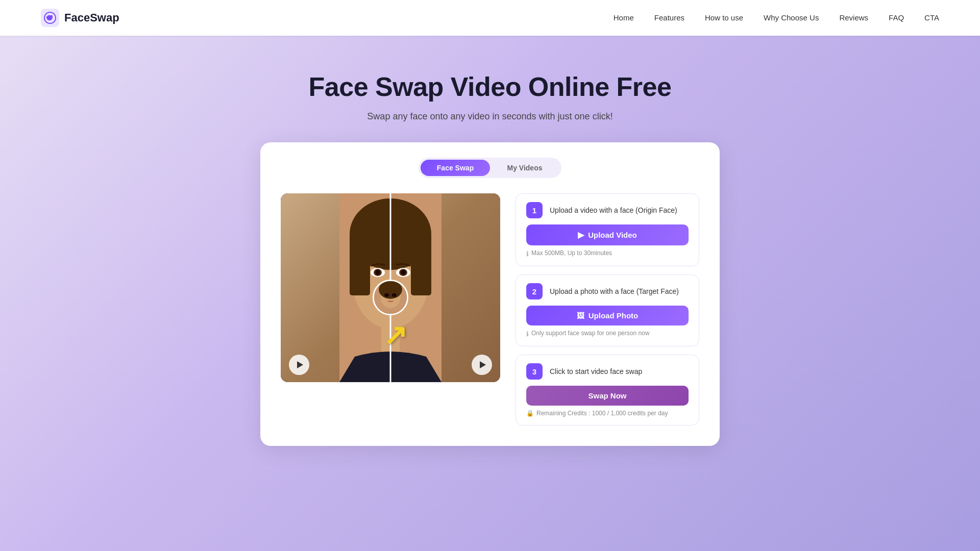  I want to click on brand-name: FaceSwap, so click(92, 18).